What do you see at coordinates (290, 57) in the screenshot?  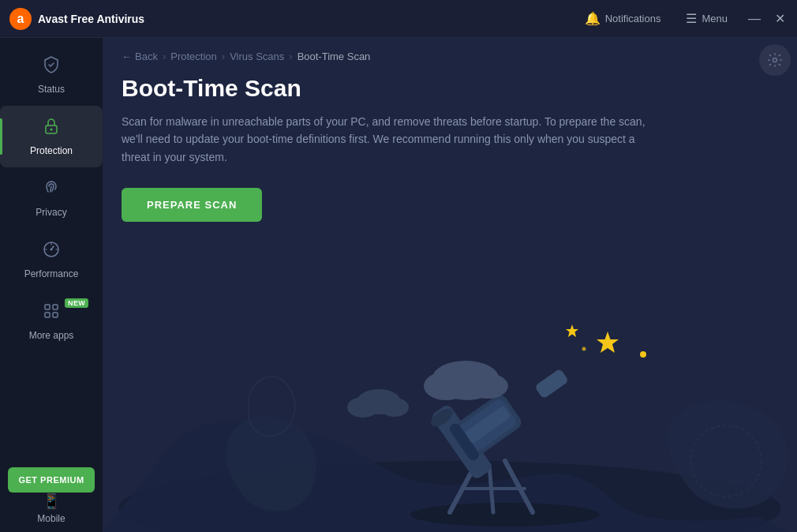 I see `breadcrumb-sep-3: ›` at bounding box center [290, 57].